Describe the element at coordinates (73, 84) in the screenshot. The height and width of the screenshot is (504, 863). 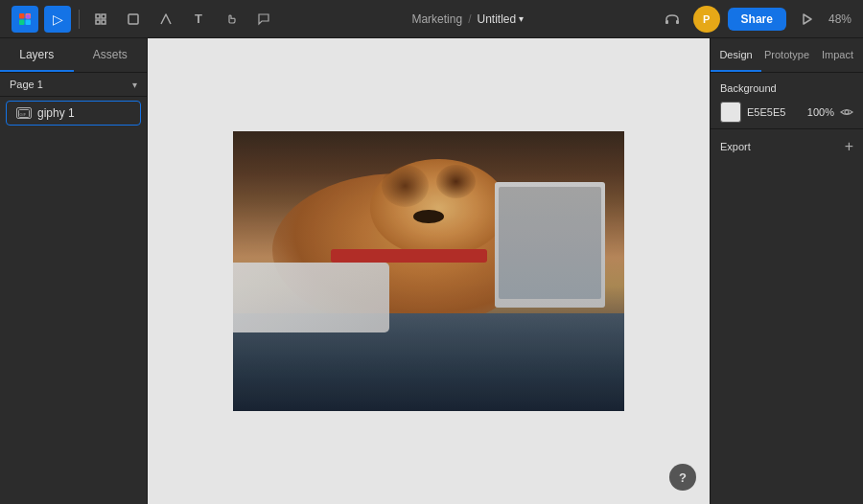
I see `page-row: Page 1 ▾` at that location.